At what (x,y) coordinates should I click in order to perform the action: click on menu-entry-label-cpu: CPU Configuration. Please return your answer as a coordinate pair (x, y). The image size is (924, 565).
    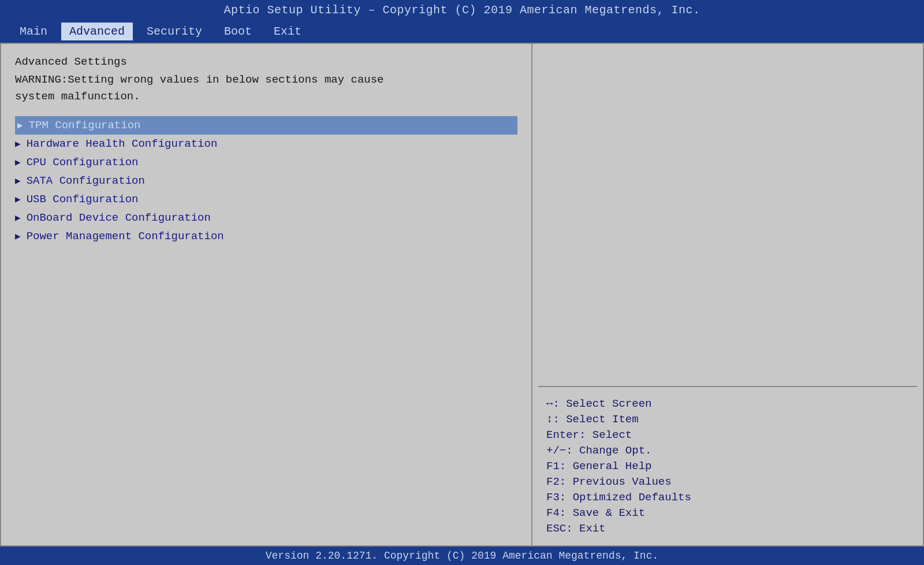
    Looking at the image, I should click on (83, 162).